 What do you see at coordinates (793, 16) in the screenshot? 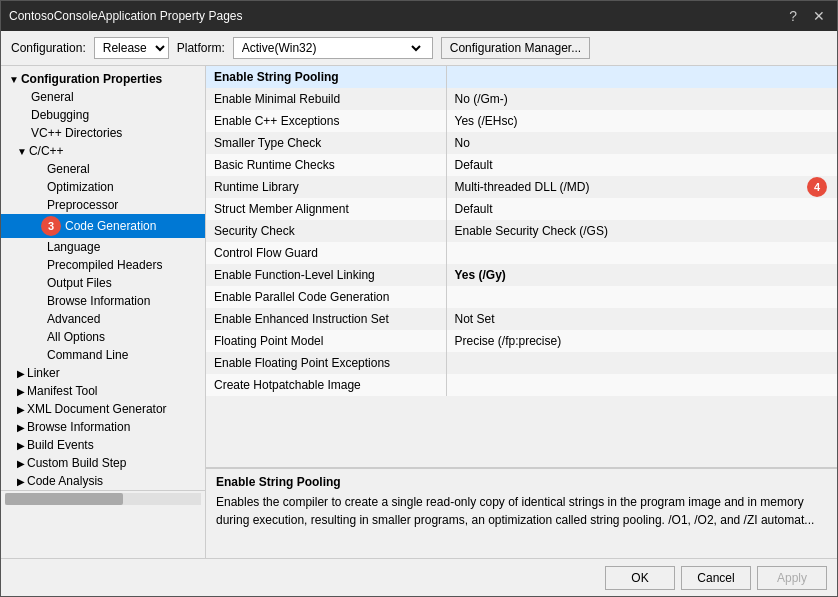
I see `help-button: ?` at bounding box center [793, 16].